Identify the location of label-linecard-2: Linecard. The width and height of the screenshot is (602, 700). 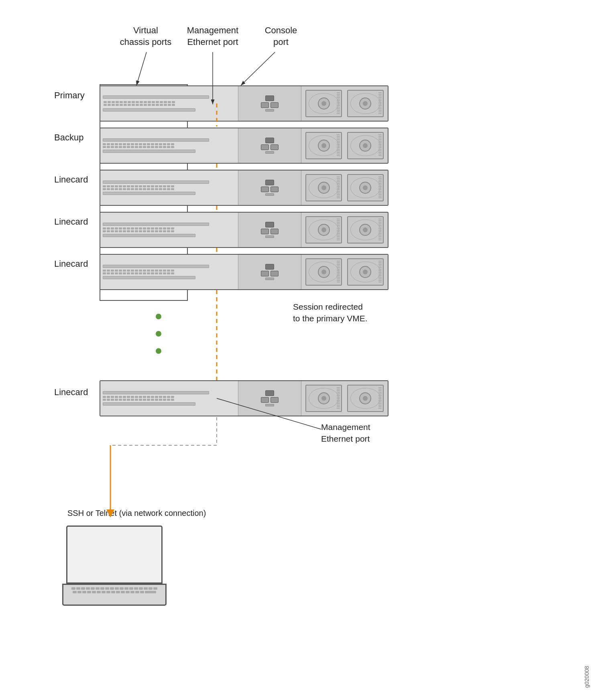
(71, 222).